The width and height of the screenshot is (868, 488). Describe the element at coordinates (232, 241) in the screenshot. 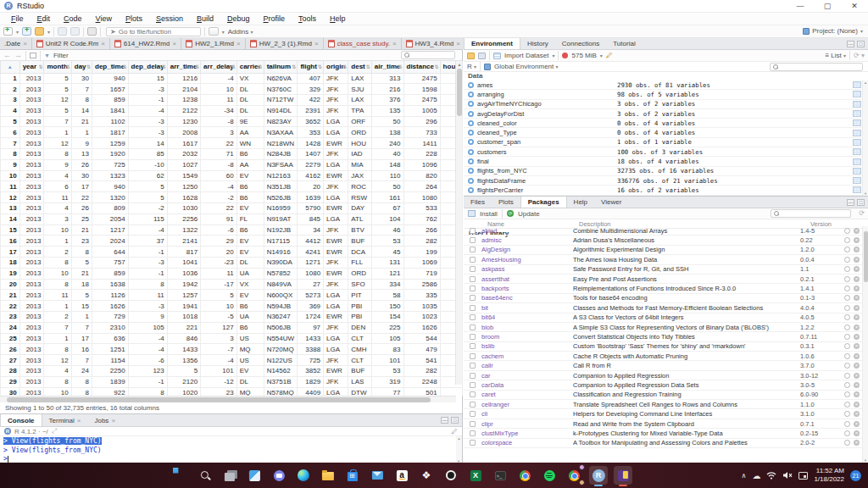

I see `table-row: 162013123202437214129EVN171154412EWRBUF5…` at that location.